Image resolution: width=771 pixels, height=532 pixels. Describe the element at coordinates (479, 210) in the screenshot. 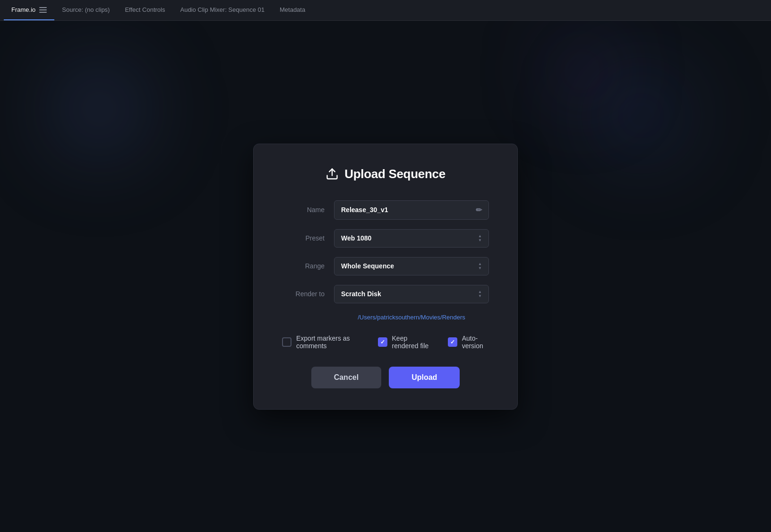

I see `edit-icon: ✏` at that location.